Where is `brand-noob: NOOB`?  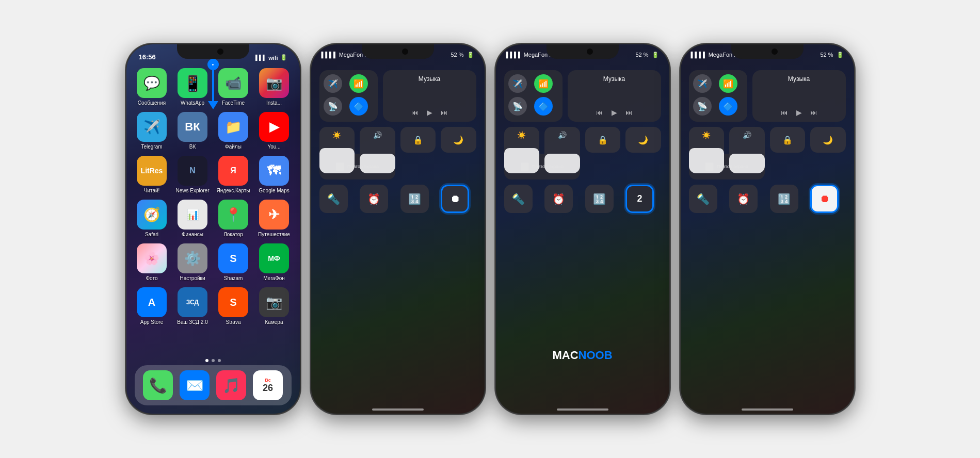 brand-noob: NOOB is located at coordinates (596, 355).